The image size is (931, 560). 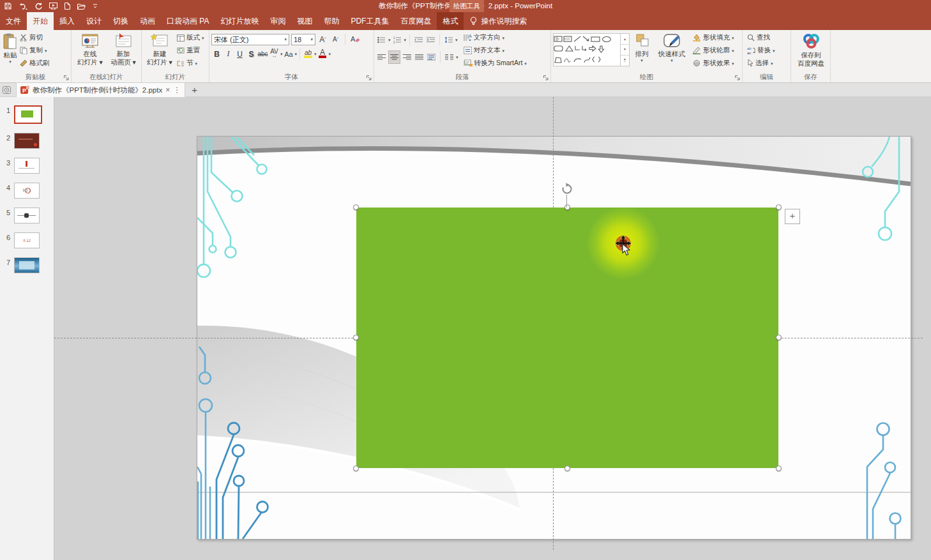 What do you see at coordinates (29, 240) in the screenshot?
I see `thumbnail-slide-6: 6 5 12` at bounding box center [29, 240].